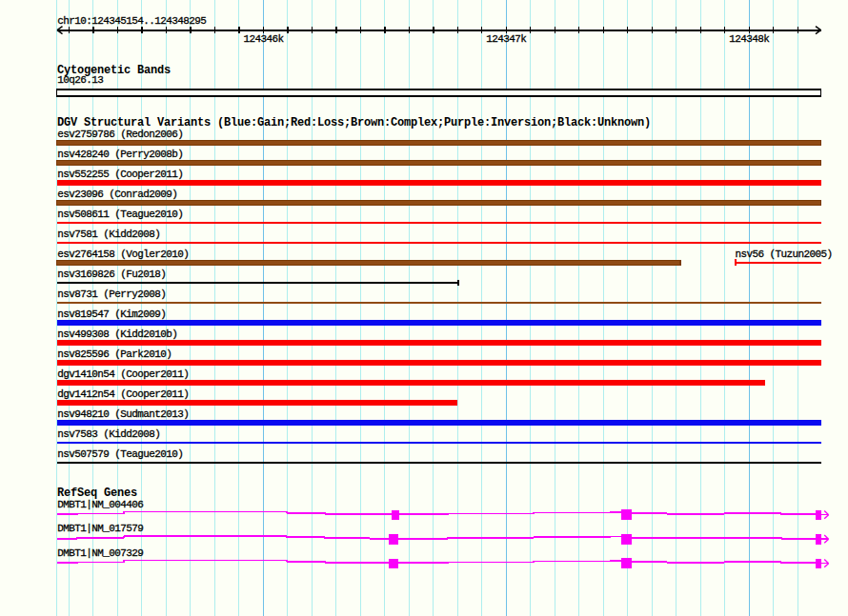 The image size is (848, 616). Describe the element at coordinates (117, 194) in the screenshot. I see `svg-text: esv23096 (Conrad2009)` at that location.